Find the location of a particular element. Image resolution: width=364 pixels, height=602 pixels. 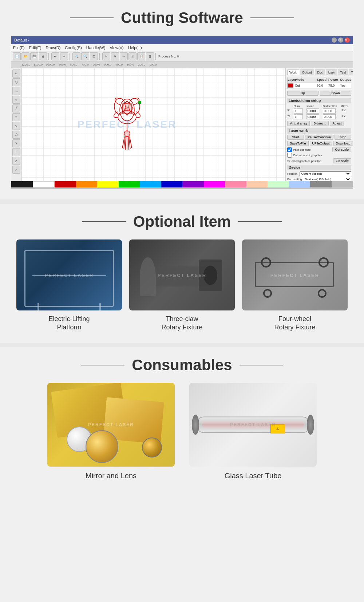

sw-bidirec-btn: Bidirec... is located at coordinates (320, 123).